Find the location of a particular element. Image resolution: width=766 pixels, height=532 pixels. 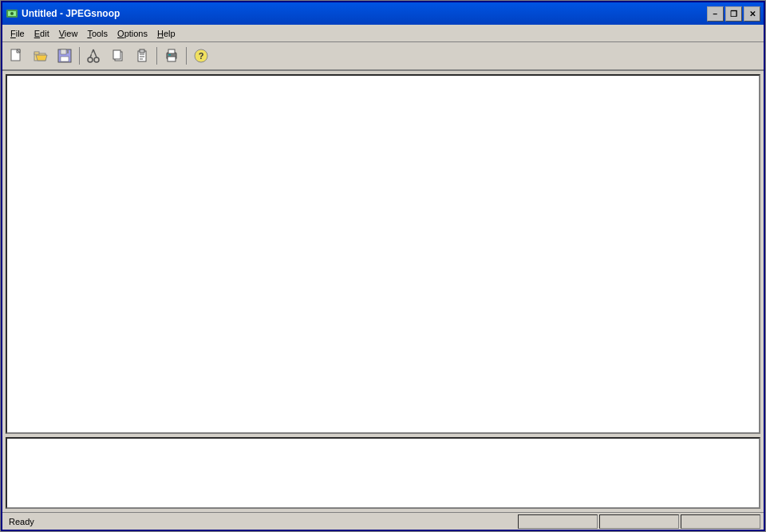

open-button is located at coordinates (41, 56).